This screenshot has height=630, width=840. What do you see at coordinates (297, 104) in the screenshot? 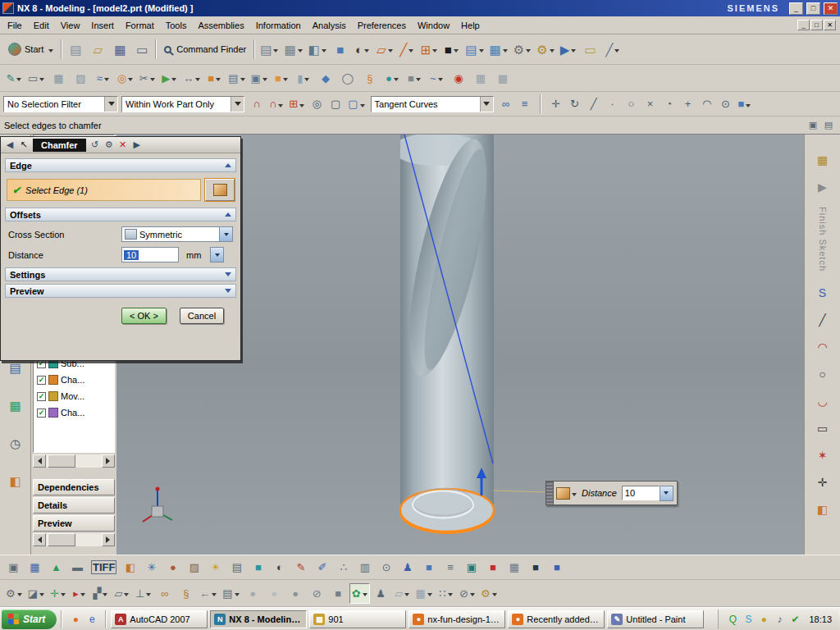
I see `snap-grid-icon: ⊞` at bounding box center [297, 104].